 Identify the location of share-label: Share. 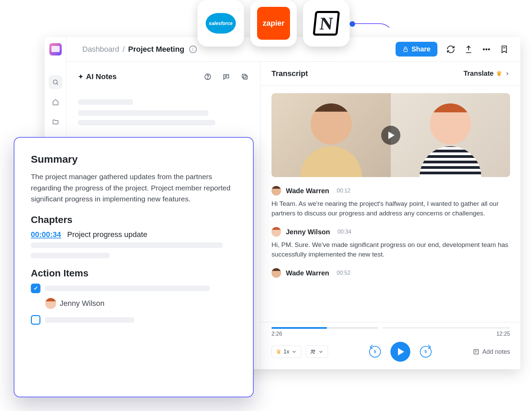
(421, 49).